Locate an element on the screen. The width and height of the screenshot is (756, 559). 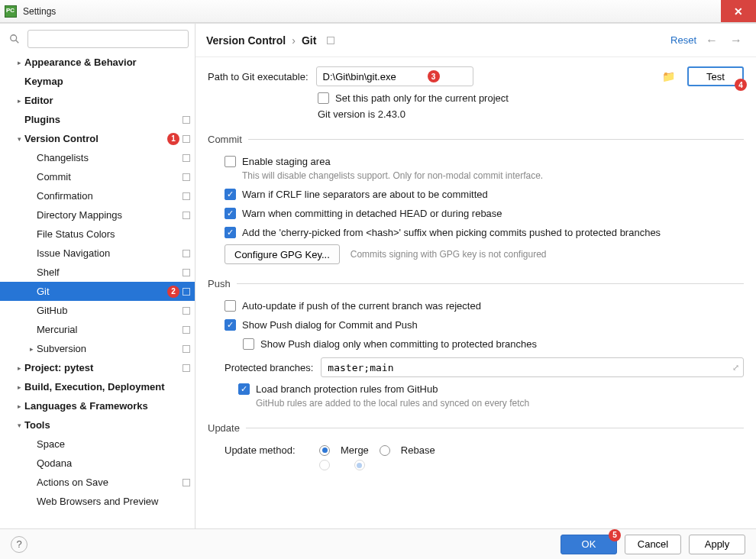
search-input is located at coordinates (108, 39).